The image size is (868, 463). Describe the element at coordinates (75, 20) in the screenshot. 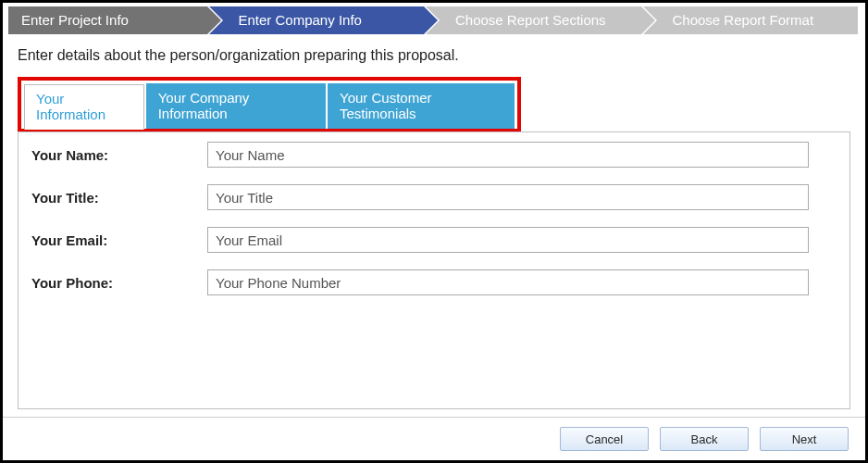

I see `step-label: Enter Project Info` at that location.